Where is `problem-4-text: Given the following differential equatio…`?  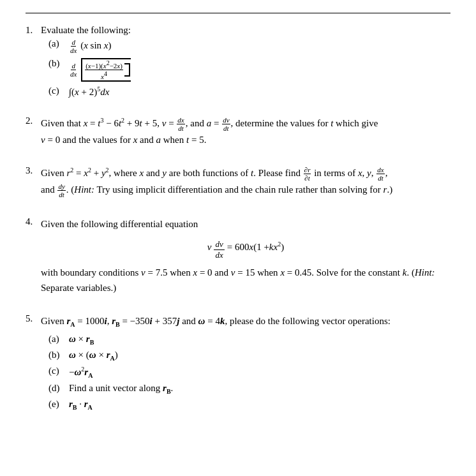
problem-4-text: Given the following differential equatio… is located at coordinates (246, 256).